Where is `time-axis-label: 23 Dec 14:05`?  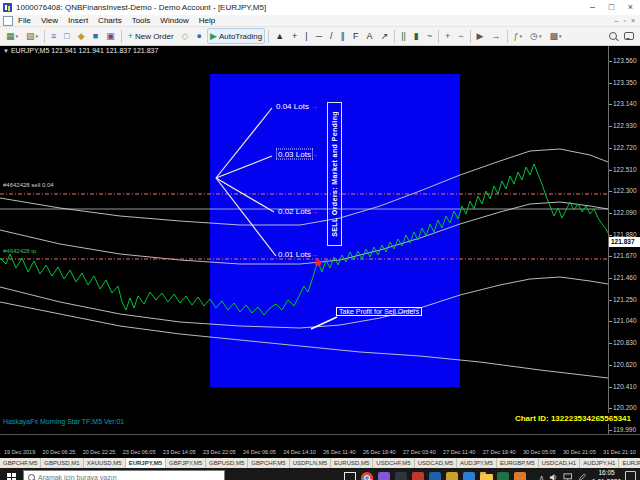 time-axis-label: 23 Dec 14:05 is located at coordinates (180, 452).